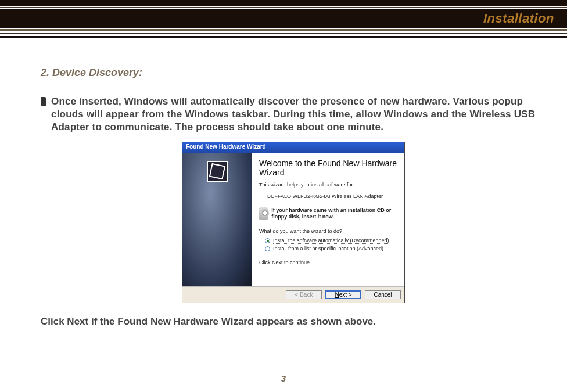 This screenshot has height=392, width=567. Describe the element at coordinates (299, 114) in the screenshot. I see `section-body-text: Once inserted, Windows will automaticall…` at that location.